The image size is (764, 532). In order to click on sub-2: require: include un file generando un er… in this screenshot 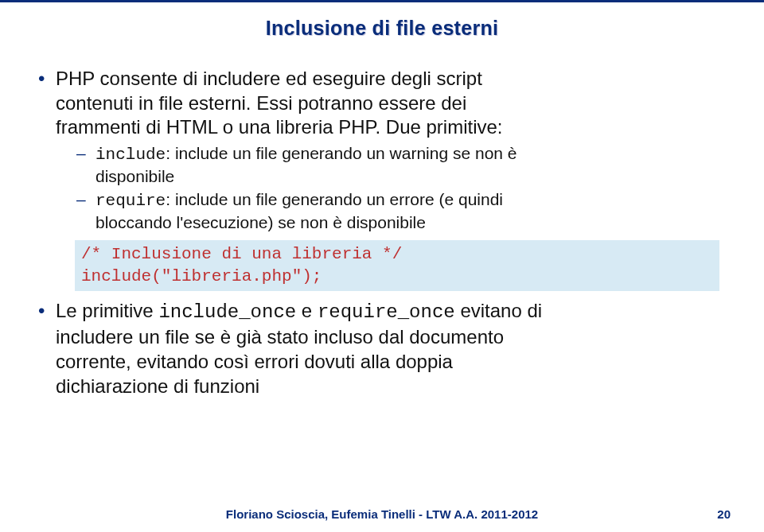, I will do `click(403, 212)`.